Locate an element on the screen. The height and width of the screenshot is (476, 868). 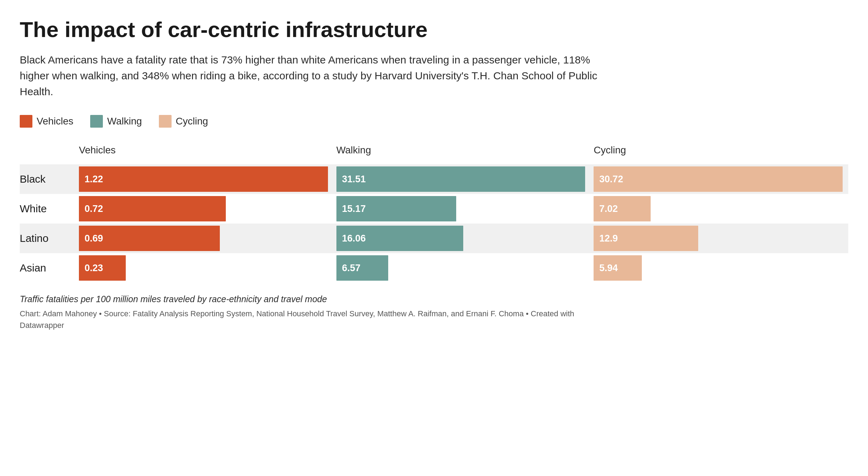
data-row-white: White0.7215.177.02 is located at coordinates (434, 209).